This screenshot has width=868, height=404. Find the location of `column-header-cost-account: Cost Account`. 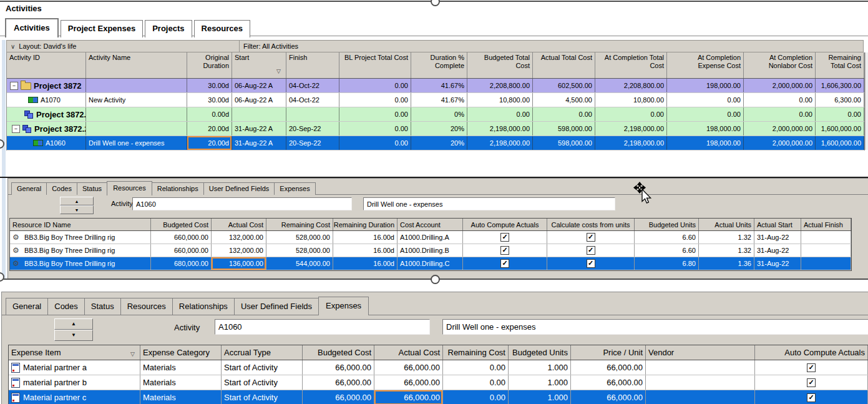

column-header-cost-account: Cost Account is located at coordinates (431, 225).